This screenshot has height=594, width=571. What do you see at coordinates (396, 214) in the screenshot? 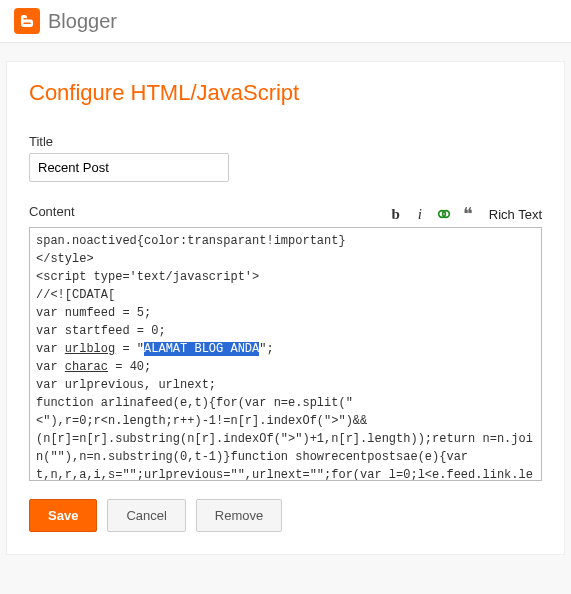
I see `bold-icon: b` at bounding box center [396, 214].